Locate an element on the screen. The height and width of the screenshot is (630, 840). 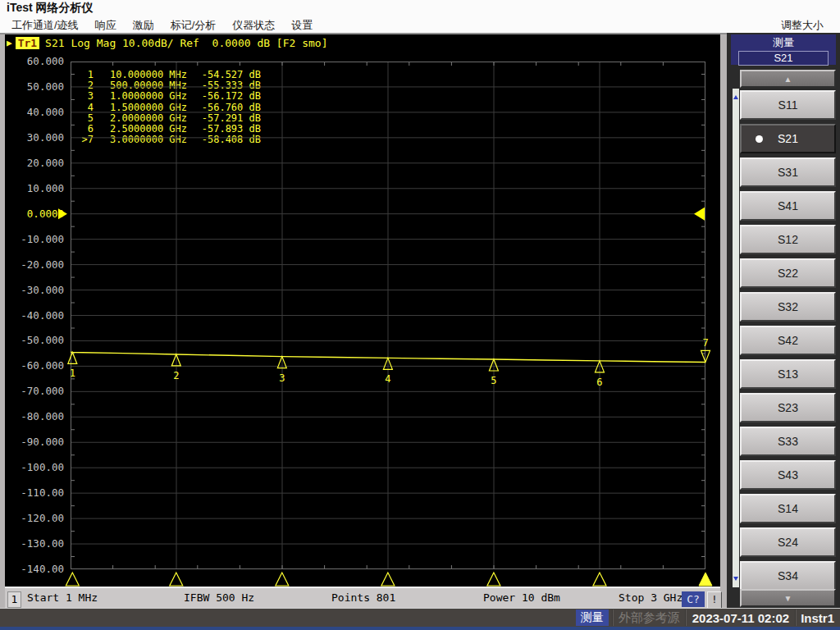
scroll-down-icon: ▼ is located at coordinates (788, 599).